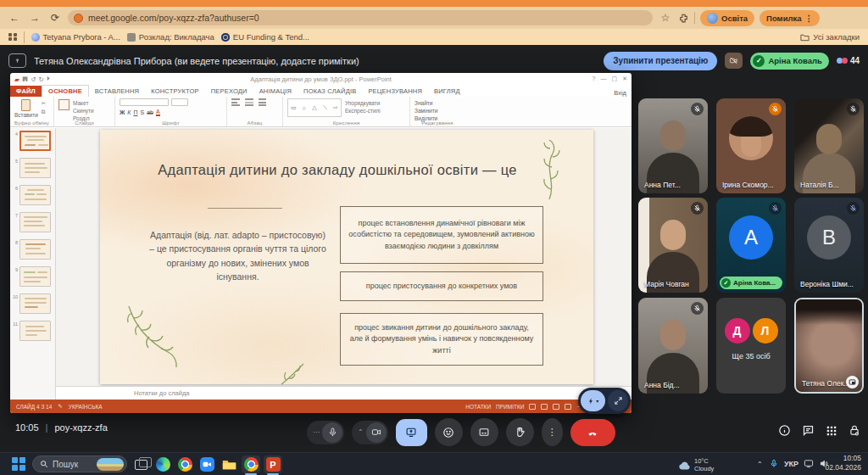 This screenshot has width=868, height=475. I want to click on active-speaker-pill: ✓ Аріна Коваль, so click(789, 61).